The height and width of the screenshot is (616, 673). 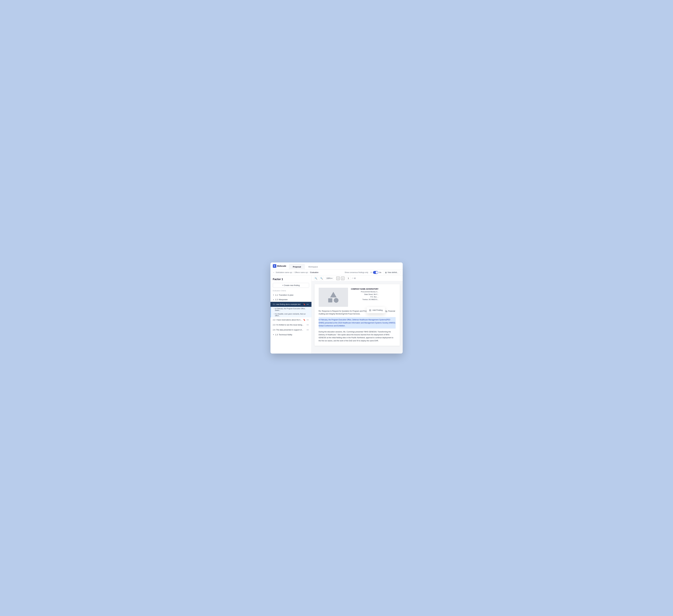 I want to click on finding-text-2-4: 2.4: The data presented in support of..., so click(x=290, y=330).